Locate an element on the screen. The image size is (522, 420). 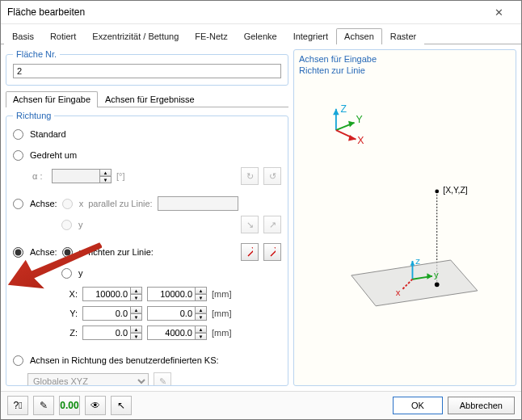
close-button: ✕ is located at coordinates (499, 12).